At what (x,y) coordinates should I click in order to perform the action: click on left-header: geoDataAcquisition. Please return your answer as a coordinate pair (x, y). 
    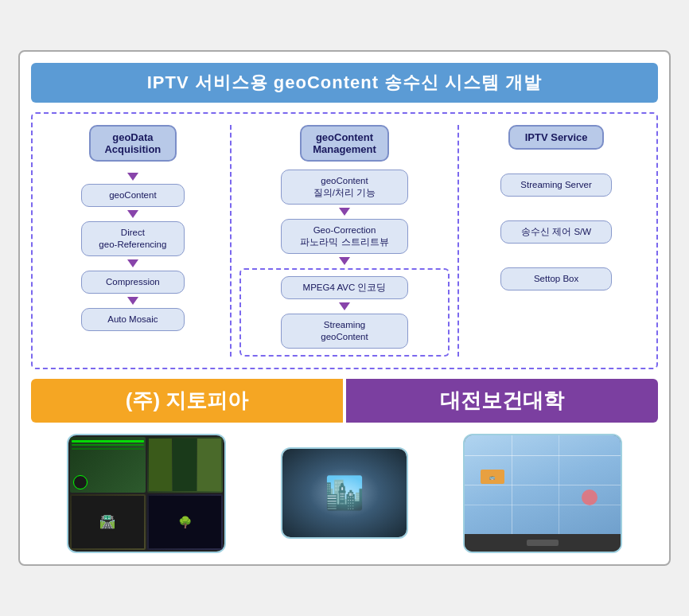
    Looking at the image, I should click on (133, 143).